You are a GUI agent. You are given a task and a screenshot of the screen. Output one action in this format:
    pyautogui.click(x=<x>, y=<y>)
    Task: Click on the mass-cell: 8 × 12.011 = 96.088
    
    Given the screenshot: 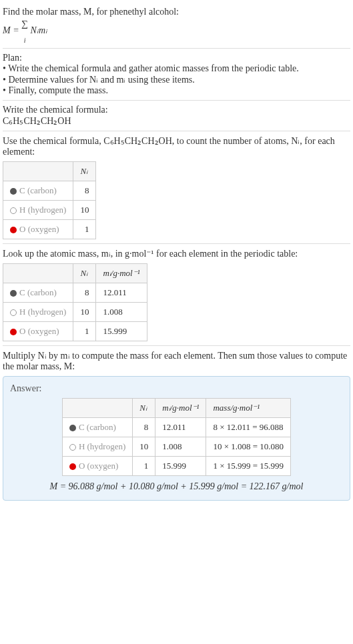 What is the action you would take?
    pyautogui.click(x=248, y=428)
    